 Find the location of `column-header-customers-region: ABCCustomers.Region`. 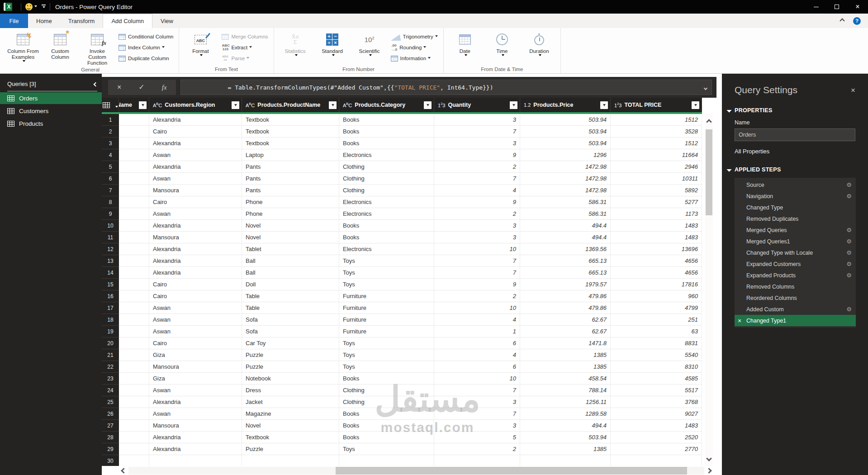

column-header-customers-region: ABCCustomers.Region is located at coordinates (195, 105).